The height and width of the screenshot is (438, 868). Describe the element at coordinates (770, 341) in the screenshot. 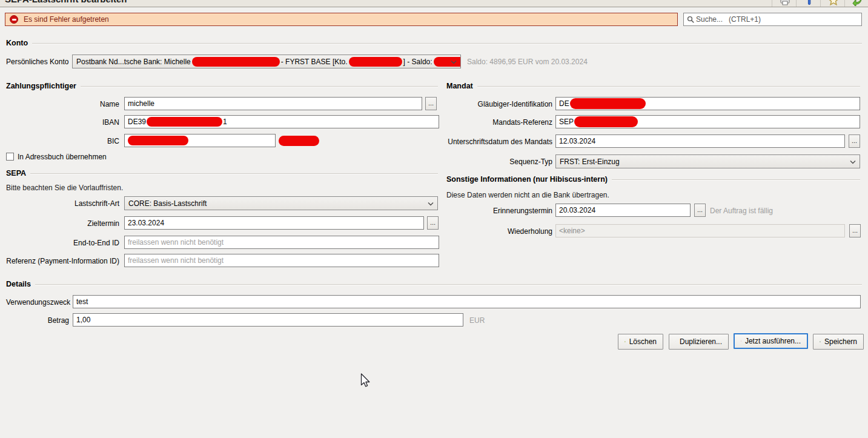

I see `jetzt-ausfuehren-button: Jetzt ausführen...` at that location.